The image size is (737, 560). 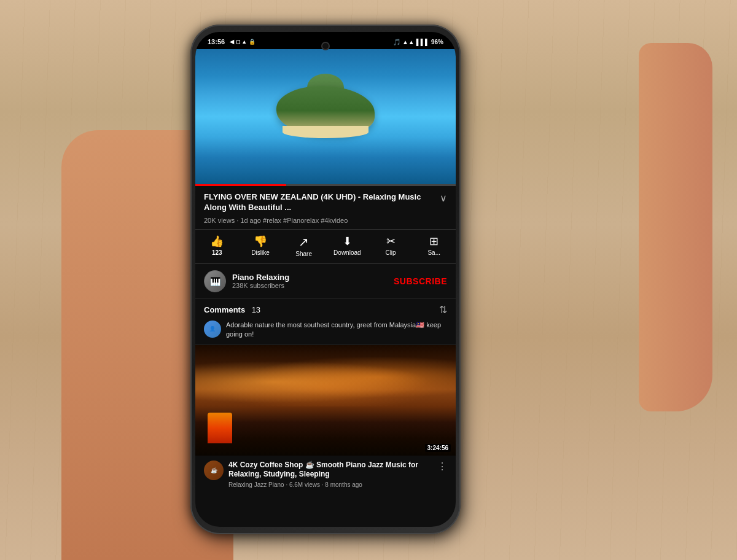 I want to click on next-channel-avatar: ☕, so click(x=214, y=470).